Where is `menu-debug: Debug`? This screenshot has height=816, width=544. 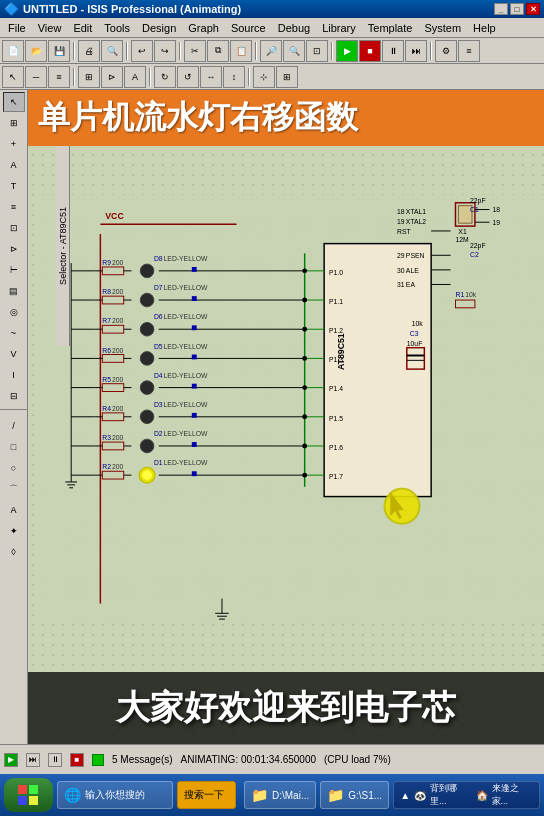 menu-debug: Debug is located at coordinates (294, 28).